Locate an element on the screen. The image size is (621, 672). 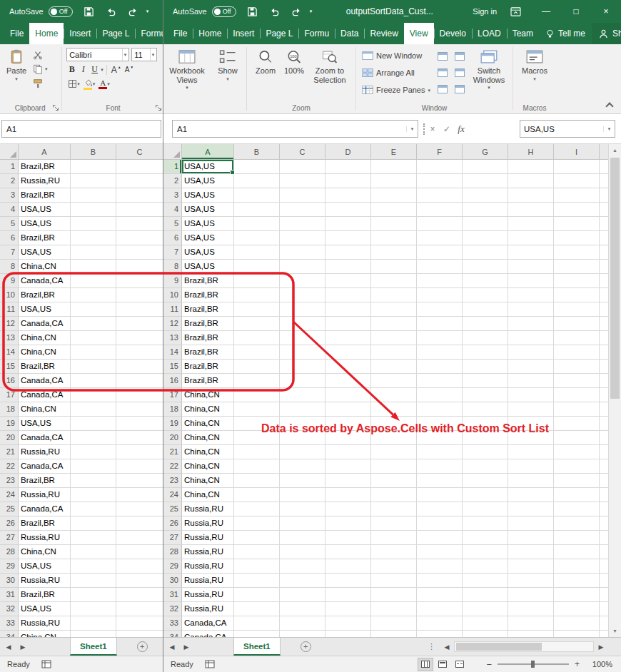
cell-B10 is located at coordinates (94, 295).